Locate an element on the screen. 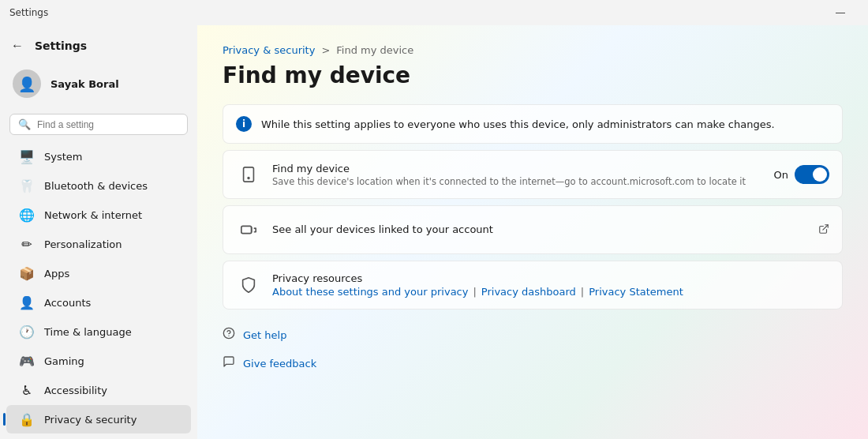  search-icon: 🔍 is located at coordinates (24, 125).